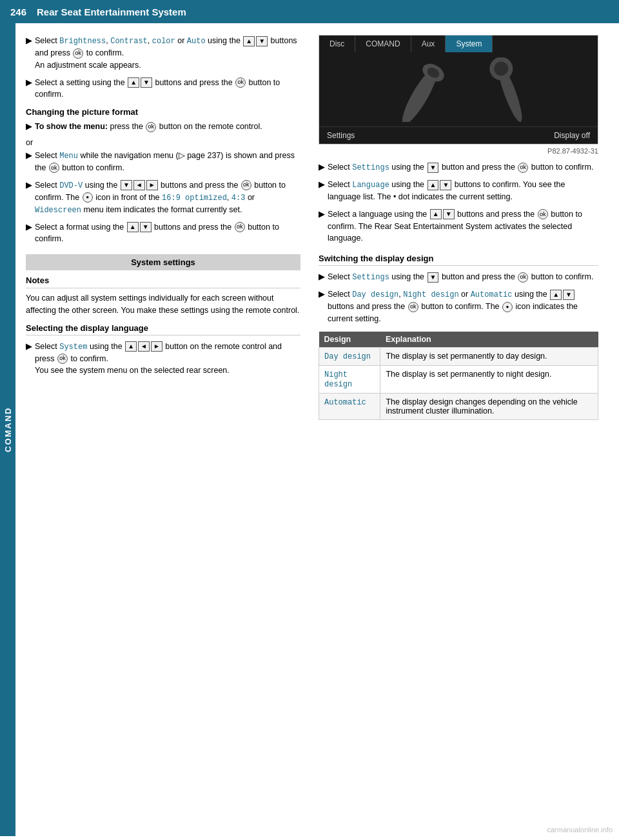 Image resolution: width=619 pixels, height=840 pixels. I want to click on menu-item: Menu, so click(68, 156).